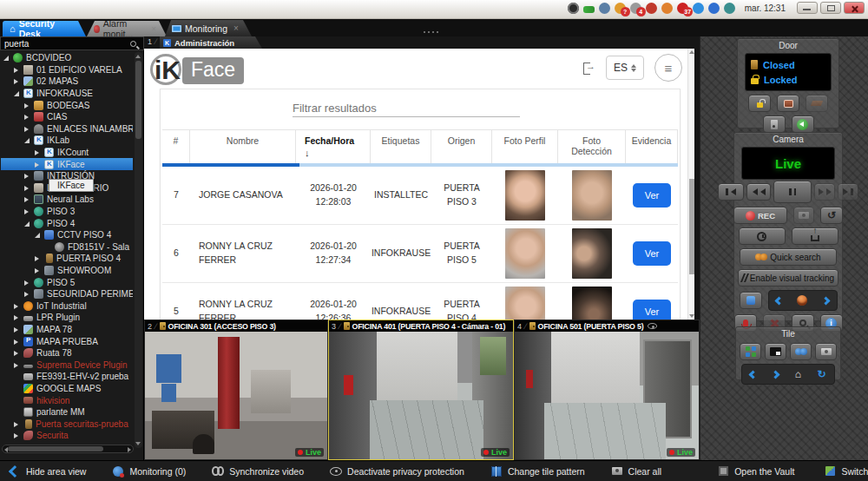 This screenshot has height=481, width=868. I want to click on camera-tile-3: 3/OFICINA 401 (PUERTA PISO 4 - Cámara - …, so click(421, 390).